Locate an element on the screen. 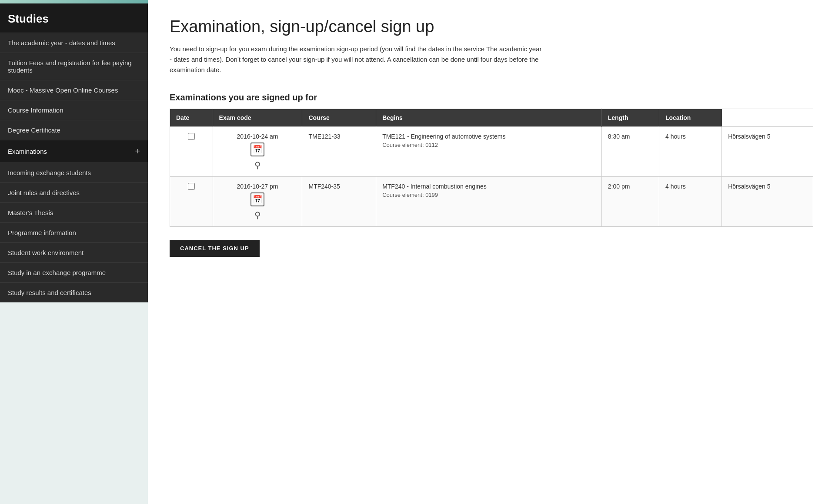 The width and height of the screenshot is (835, 504). table-row: 2016-10-27 pm 📅 ⚲ MTF240-35 MTF240 - Int… is located at coordinates (491, 202).